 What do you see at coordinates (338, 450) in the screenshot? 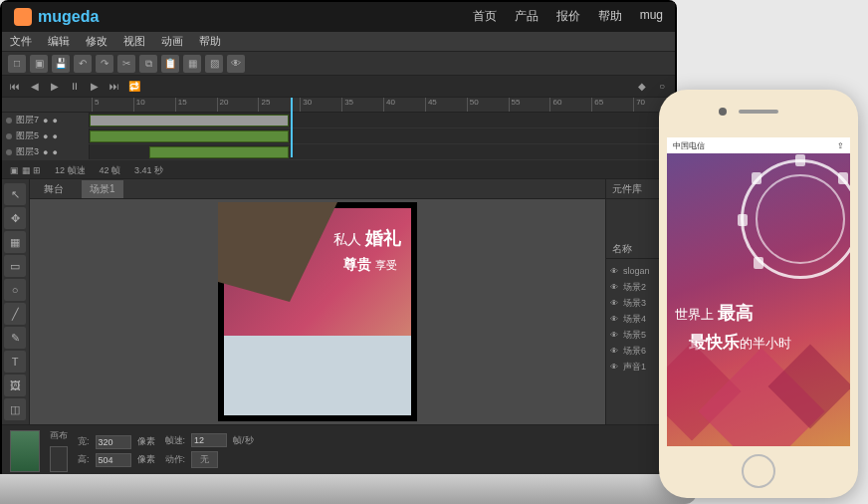
I see `properties-panel: 画布 宽: 像素 高: 像素 帧速: 帧/秒 动作: 无` at bounding box center [338, 450].